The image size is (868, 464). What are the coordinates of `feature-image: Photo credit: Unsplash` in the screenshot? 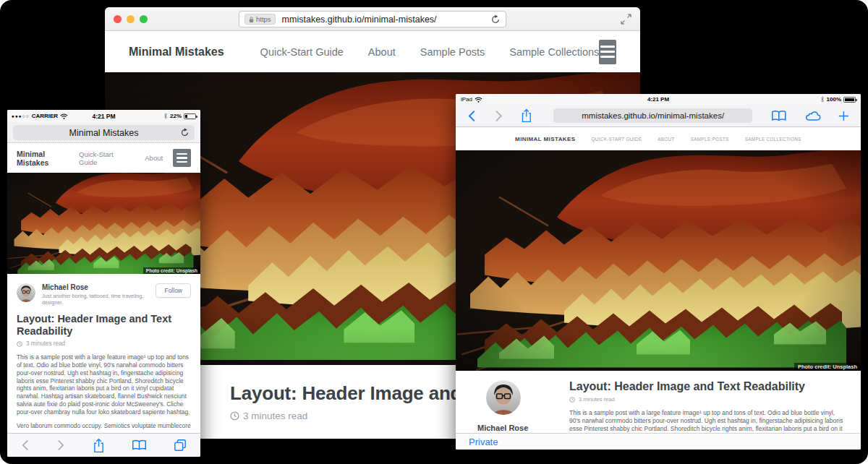 It's located at (104, 223).